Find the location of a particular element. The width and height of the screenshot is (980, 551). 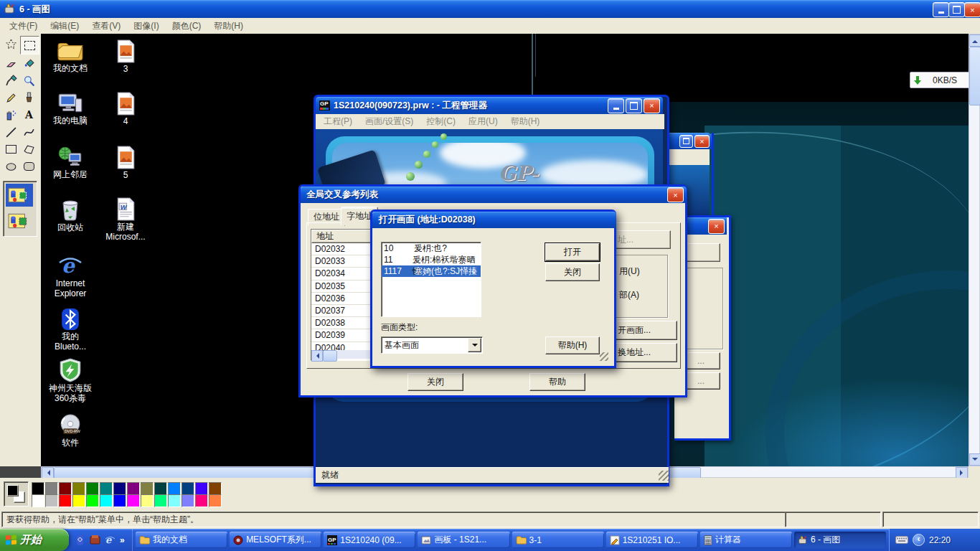

address-column-header: 地址 is located at coordinates (343, 237).